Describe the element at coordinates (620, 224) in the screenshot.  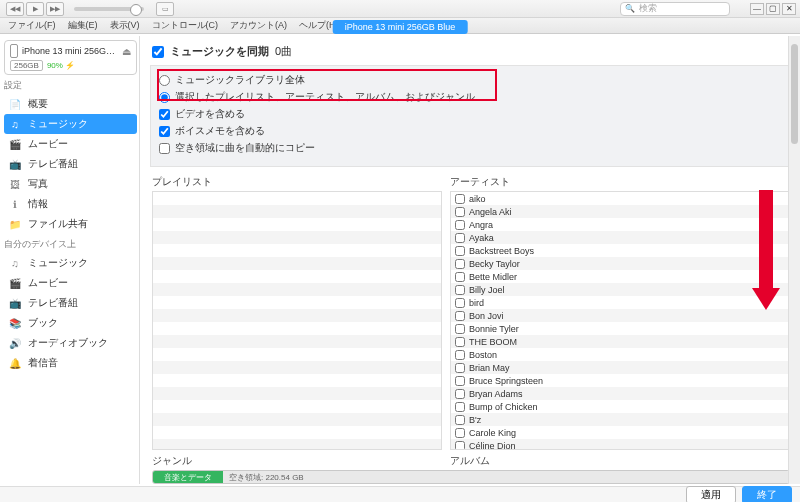
I see `artist-row: Angra` at that location.